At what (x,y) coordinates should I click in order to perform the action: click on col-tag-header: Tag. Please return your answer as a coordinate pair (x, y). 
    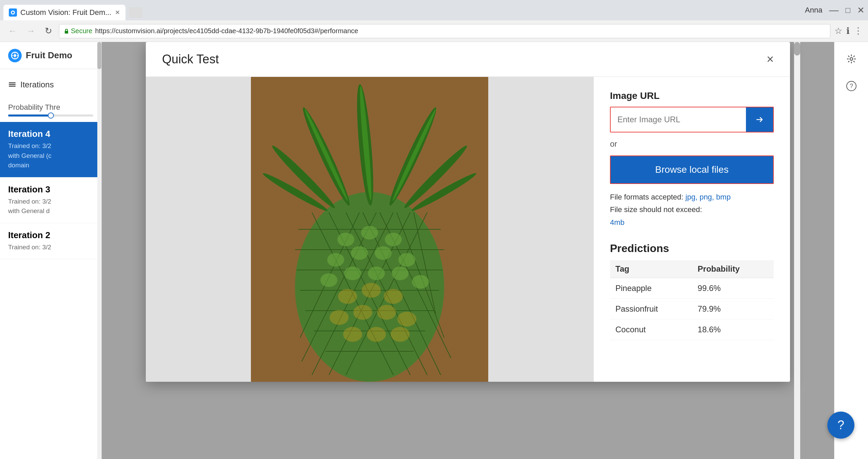
    Looking at the image, I should click on (651, 269).